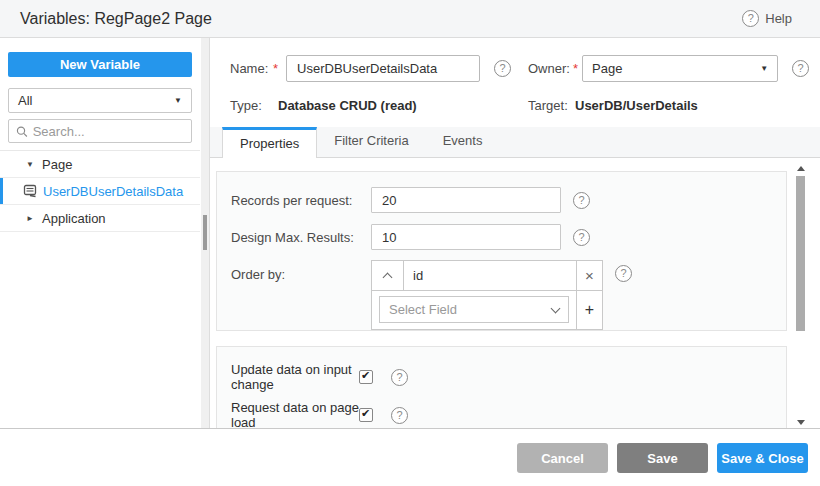  What do you see at coordinates (295, 414) in the screenshot?
I see `request-on-page-load-label: Request data on page load` at bounding box center [295, 414].